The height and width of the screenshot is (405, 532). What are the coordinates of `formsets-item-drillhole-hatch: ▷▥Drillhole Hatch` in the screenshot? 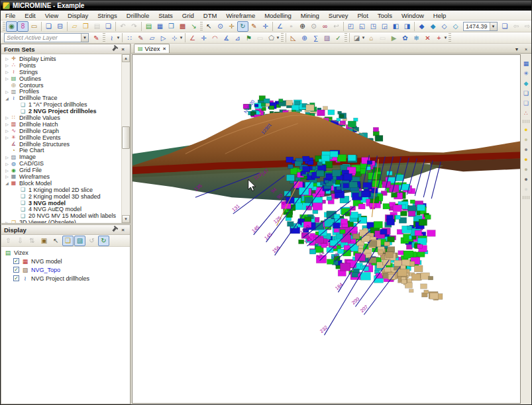 It's located at (61, 124).